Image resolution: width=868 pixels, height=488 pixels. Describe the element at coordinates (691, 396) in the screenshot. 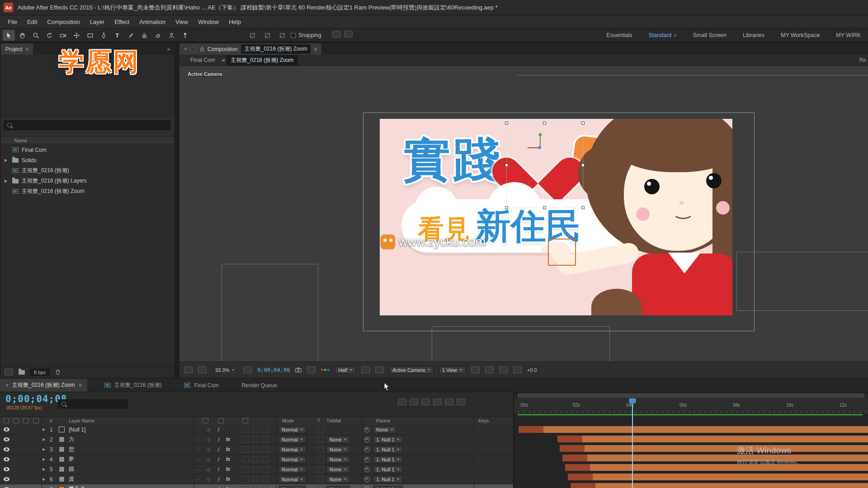

I see `timeline-nav-bar` at that location.